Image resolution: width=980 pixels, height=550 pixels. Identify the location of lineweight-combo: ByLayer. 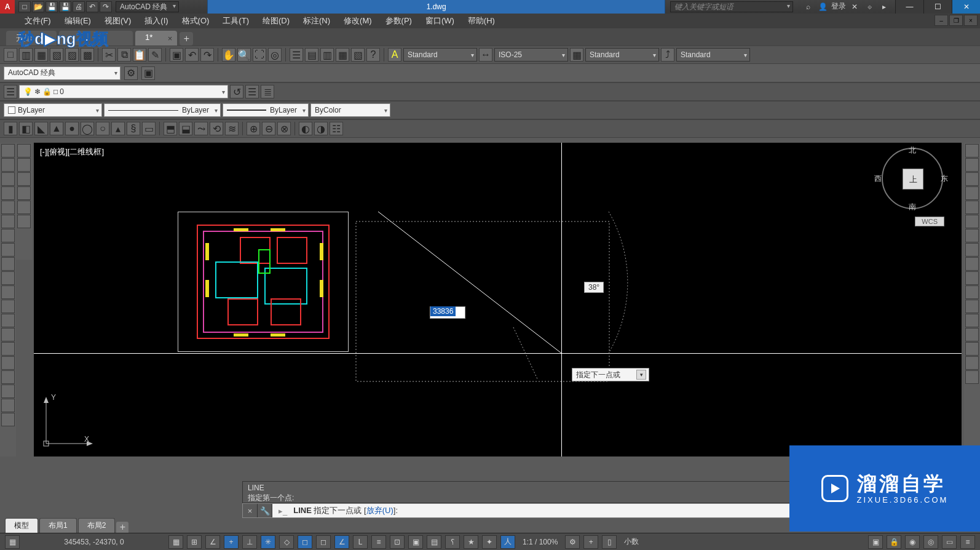
(266, 110).